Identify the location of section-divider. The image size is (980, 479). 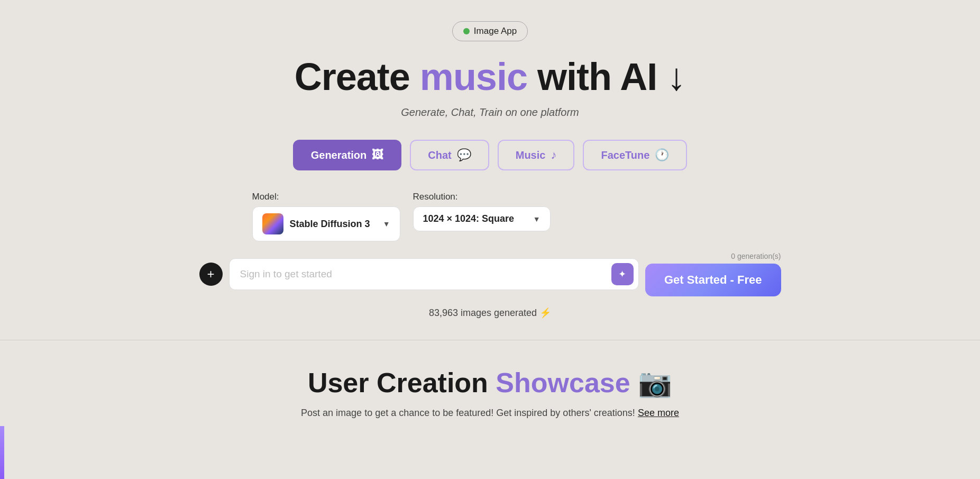
(490, 340).